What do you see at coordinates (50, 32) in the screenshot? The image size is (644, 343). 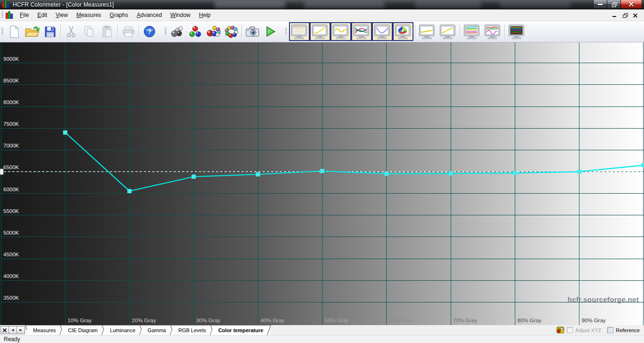 I see `save-file-button` at bounding box center [50, 32].